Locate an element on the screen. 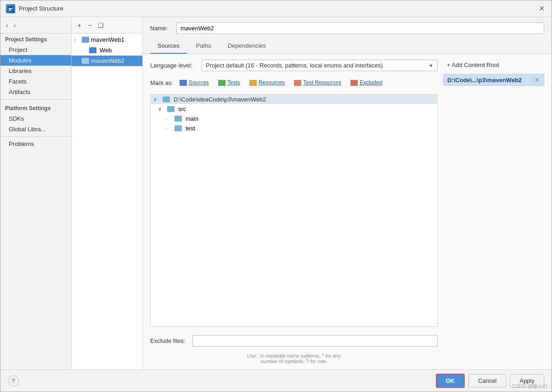 The height and width of the screenshot is (392, 552). tree-item-mavenweb2: mavenWeb2 is located at coordinates (107, 61).